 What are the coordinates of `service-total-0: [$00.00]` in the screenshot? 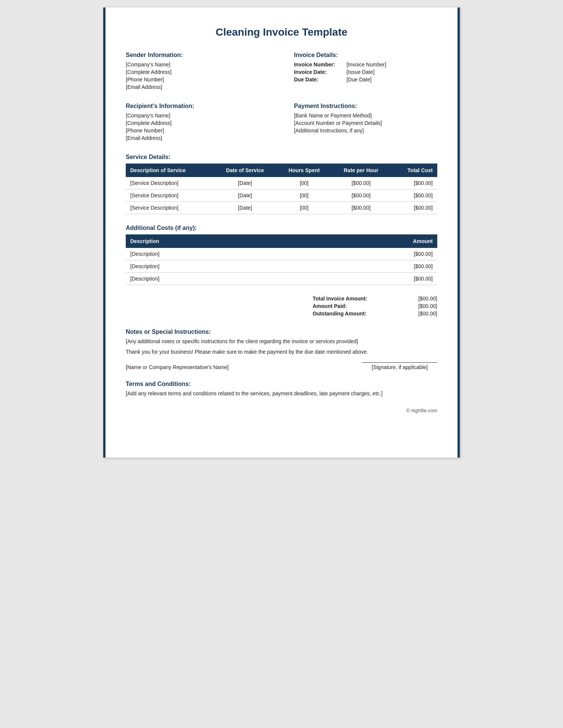 It's located at (414, 183).